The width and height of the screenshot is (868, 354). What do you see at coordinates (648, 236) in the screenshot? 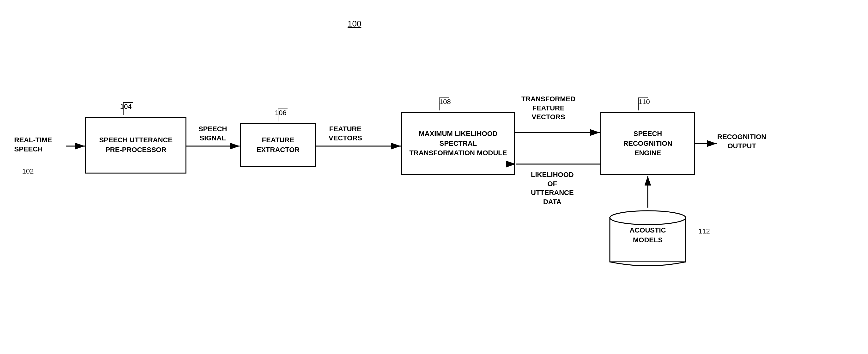
I see `acoustic-models-label: ACOUSTICMODELS` at bounding box center [648, 236].